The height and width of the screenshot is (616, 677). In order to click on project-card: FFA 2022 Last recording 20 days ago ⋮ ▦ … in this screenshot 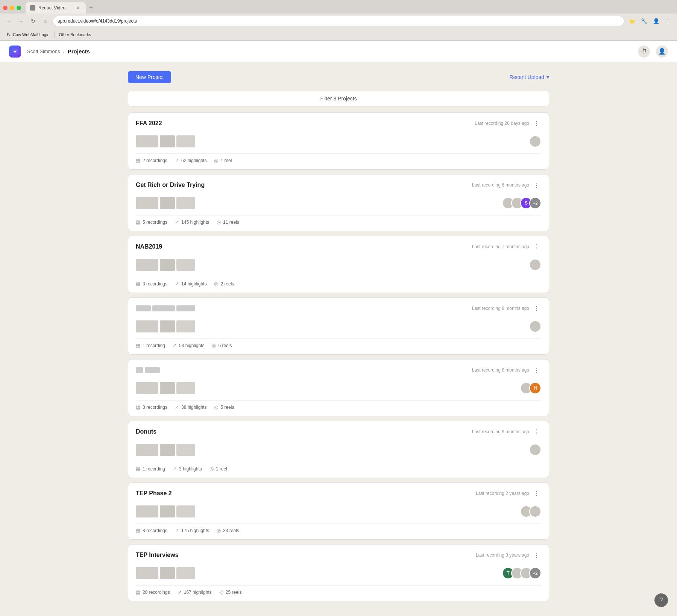, I will do `click(338, 141)`.